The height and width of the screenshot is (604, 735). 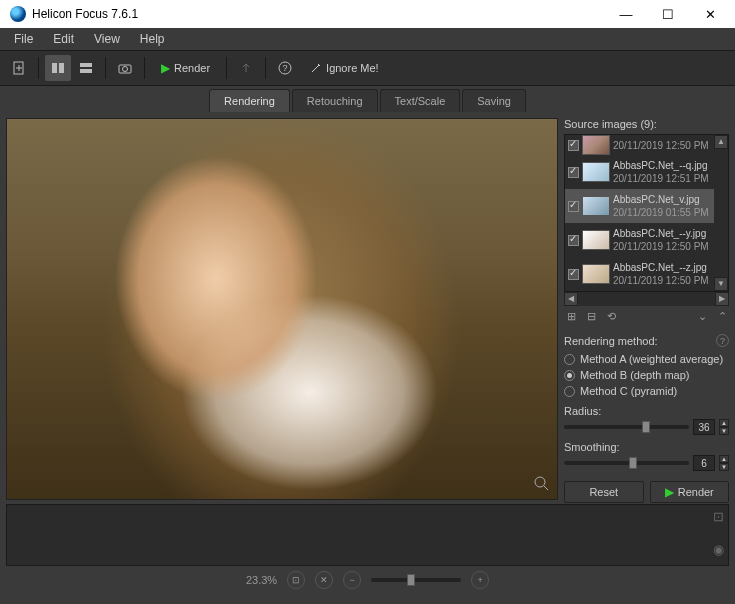 What do you see at coordinates (640, 206) in the screenshot?
I see `list-item: AbbasPC.Net_v.jpg 20/11/2019 01:55 PM` at bounding box center [640, 206].